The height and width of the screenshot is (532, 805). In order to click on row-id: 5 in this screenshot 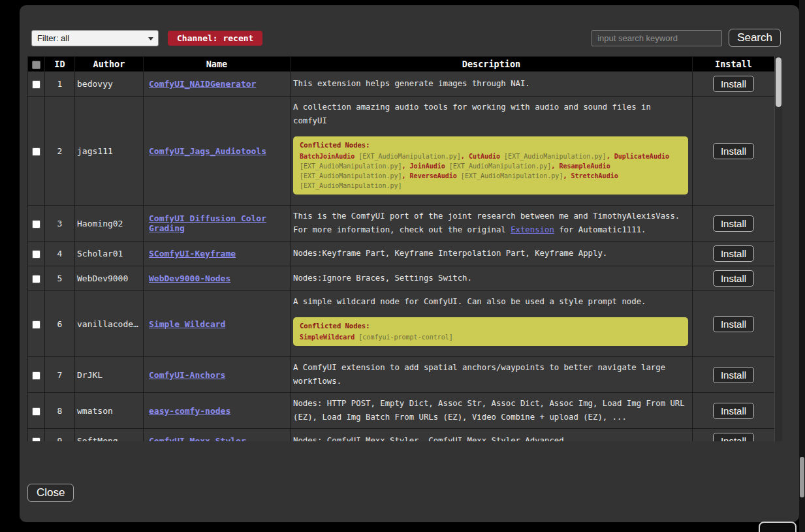, I will do `click(60, 279)`.